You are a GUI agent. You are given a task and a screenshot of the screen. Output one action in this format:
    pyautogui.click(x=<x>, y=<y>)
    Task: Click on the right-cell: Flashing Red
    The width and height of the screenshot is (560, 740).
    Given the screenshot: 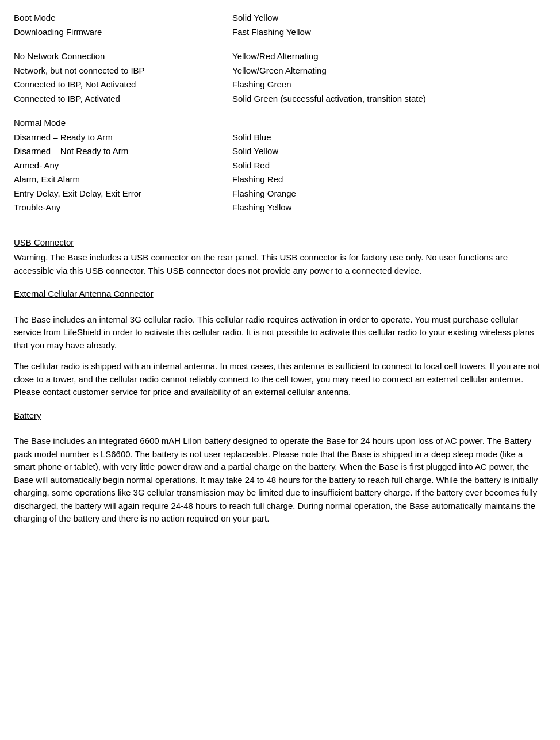 What is the action you would take?
    pyautogui.click(x=389, y=179)
    